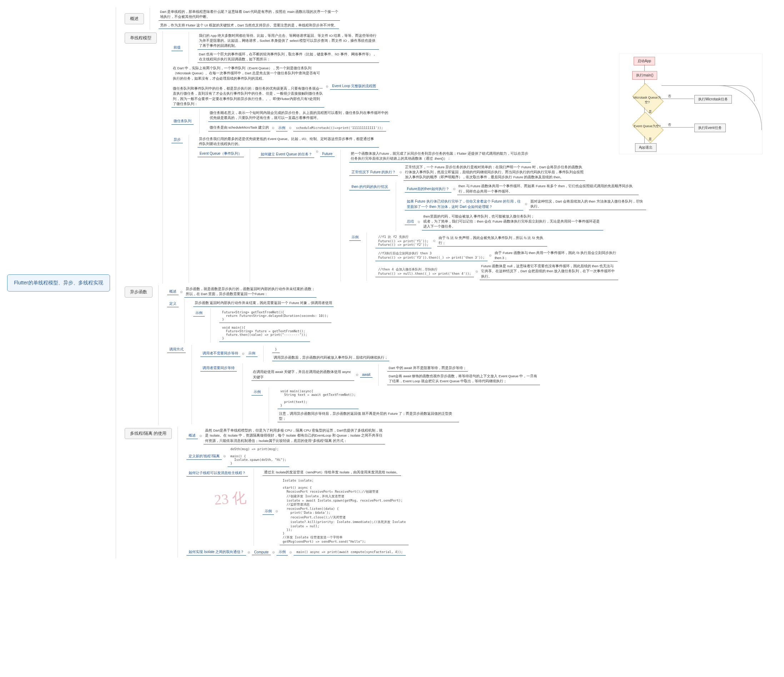  Describe the element at coordinates (148, 434) in the screenshot. I see `topic-isolate: 多线程/隔离 的使用` at that location.